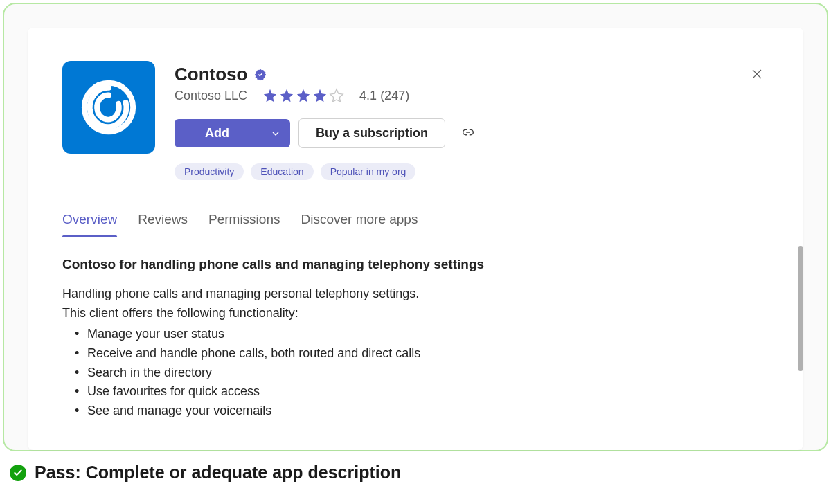  Describe the element at coordinates (422, 354) in the screenshot. I see `list-item: Receive and handle phone calls, both rou…` at that location.